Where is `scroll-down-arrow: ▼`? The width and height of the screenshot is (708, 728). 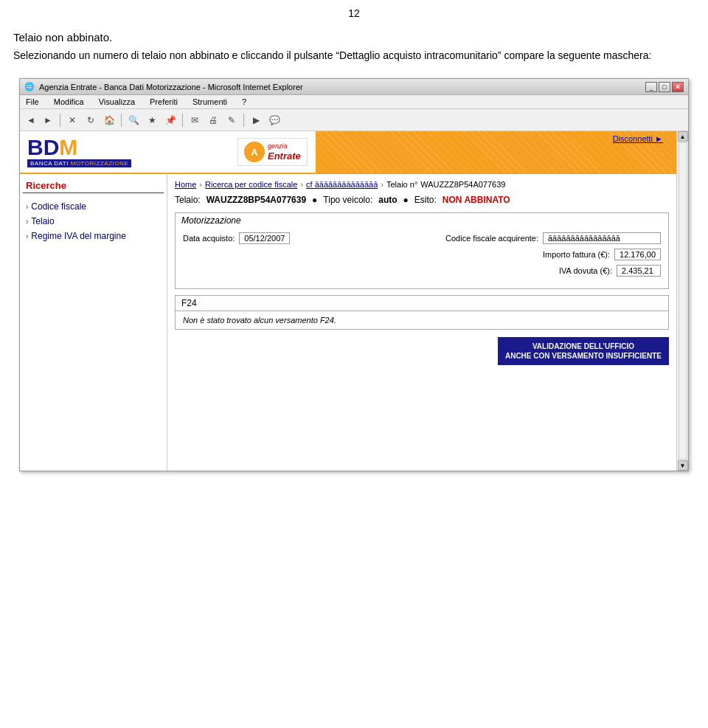
scroll-down-arrow: ▼ is located at coordinates (683, 465).